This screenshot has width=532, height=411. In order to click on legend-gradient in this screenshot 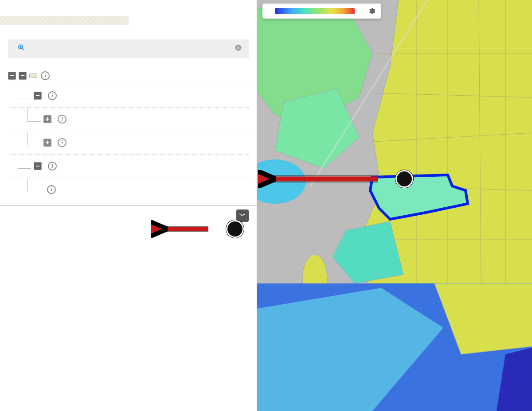, I will do `click(315, 11)`.